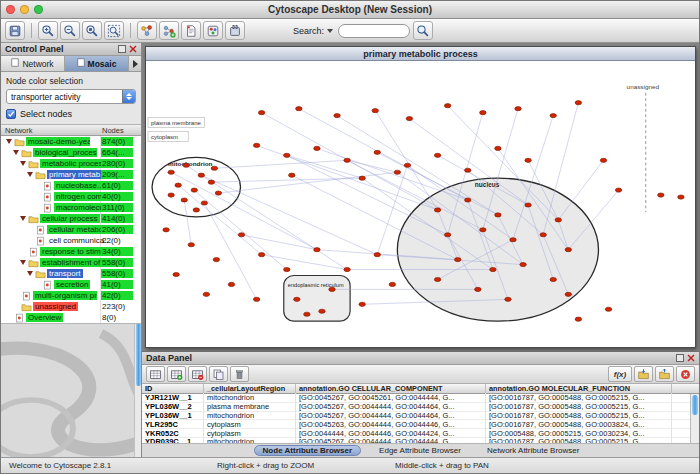 Image resolution: width=700 pixels, height=474 pixels. I want to click on vizmapper-button, so click(213, 30).